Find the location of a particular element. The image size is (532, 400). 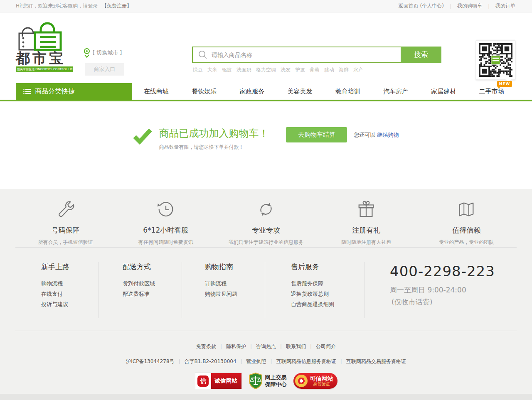

registration-link: 合字B1.B2-20130004 is located at coordinates (215, 361).